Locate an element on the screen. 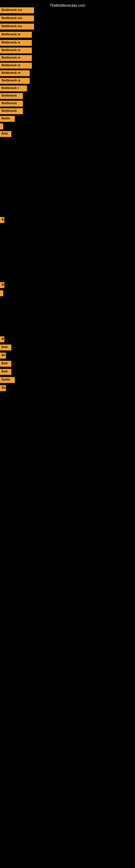 The image size is (135, 868). bottleneck-label-17: Bott is located at coordinates (6, 134).